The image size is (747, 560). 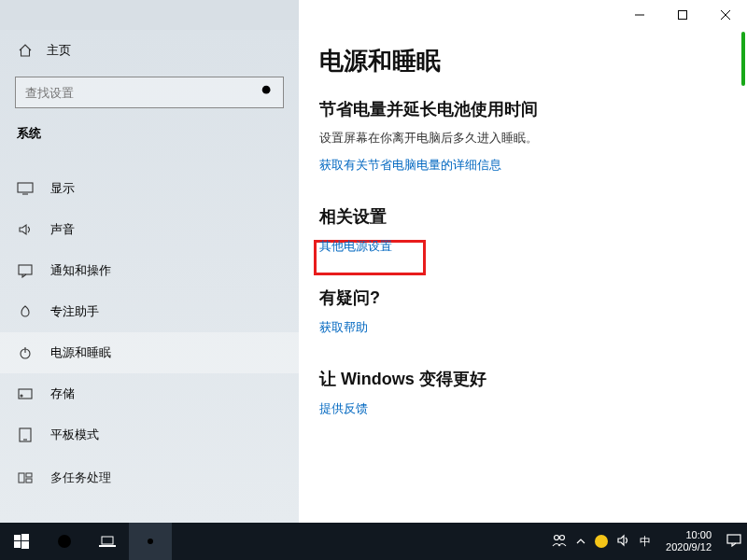 What do you see at coordinates (25, 435) in the screenshot?
I see `tablet-icon` at bounding box center [25, 435].